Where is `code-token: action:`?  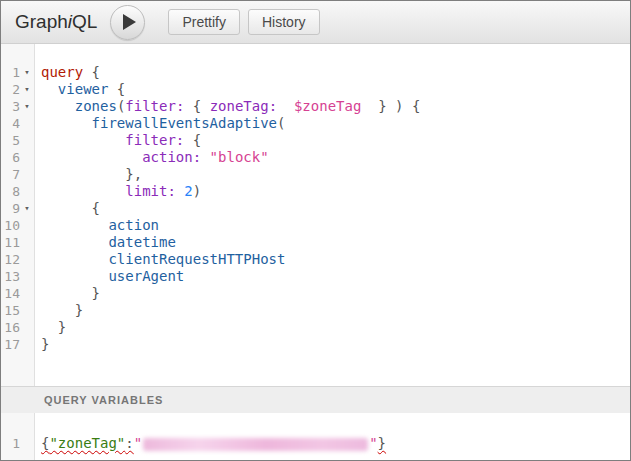
code-token: action: is located at coordinates (172, 157).